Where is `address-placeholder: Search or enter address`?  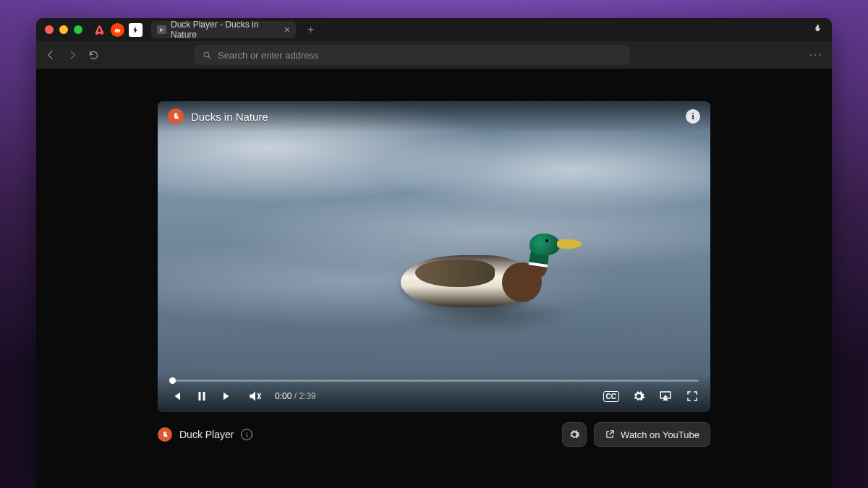 address-placeholder: Search or enter address is located at coordinates (268, 55).